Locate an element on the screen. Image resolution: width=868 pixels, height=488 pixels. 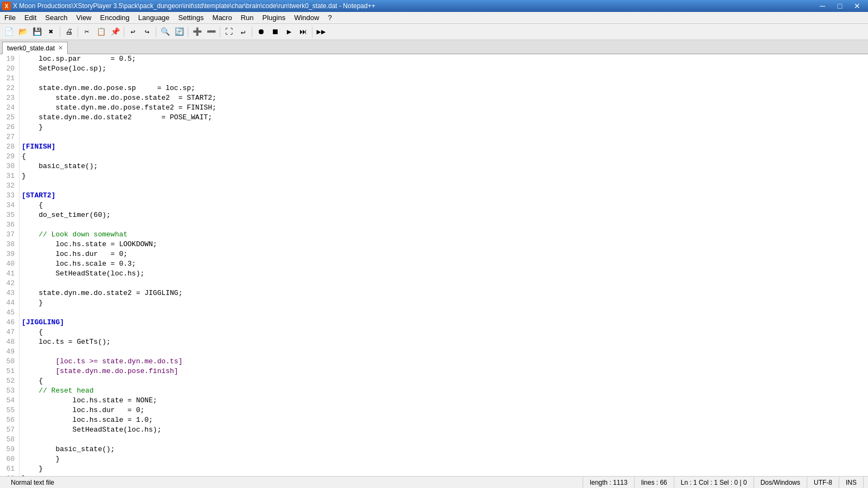
tab-file: twerk0_state.dat ✕ is located at coordinates (35, 48).